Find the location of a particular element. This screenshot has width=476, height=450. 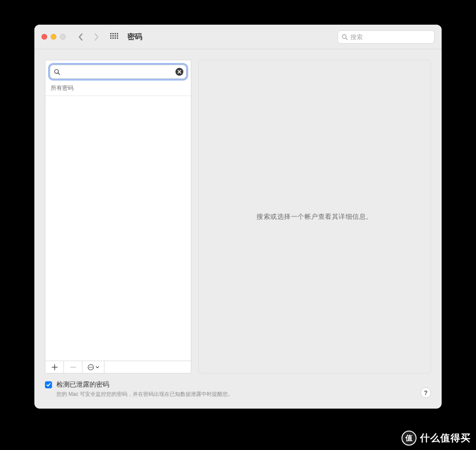

leak-detection-label: 检测已泄露的密码 is located at coordinates (145, 385).